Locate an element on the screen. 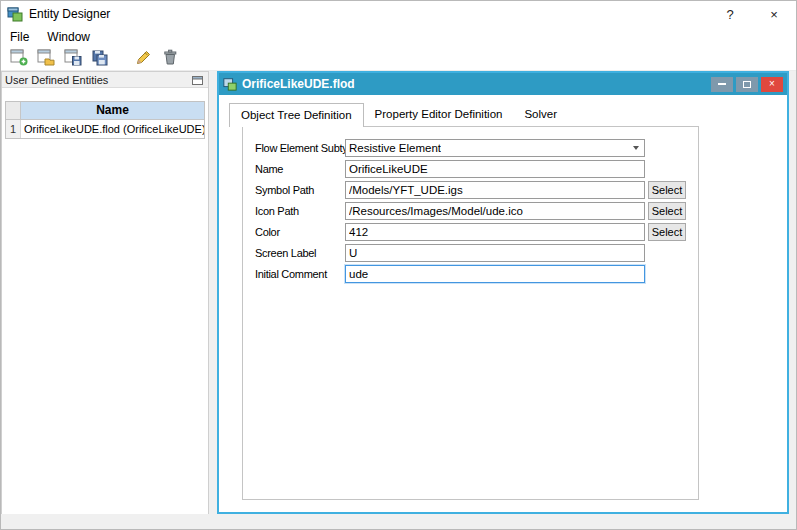 The height and width of the screenshot is (530, 797). menu-file: File is located at coordinates (20, 37).